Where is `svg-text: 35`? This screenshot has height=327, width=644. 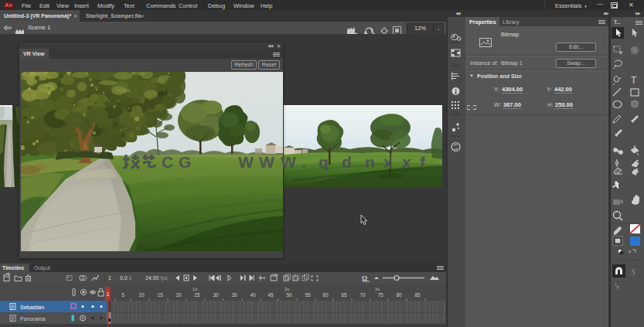
svg-text: 35 is located at coordinates (234, 295).